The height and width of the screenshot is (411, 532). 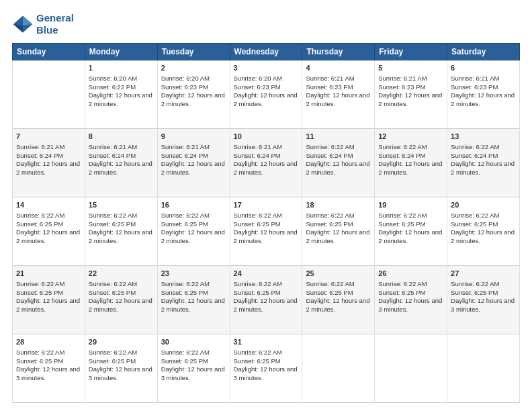 I want to click on day-number: 16, so click(x=193, y=205).